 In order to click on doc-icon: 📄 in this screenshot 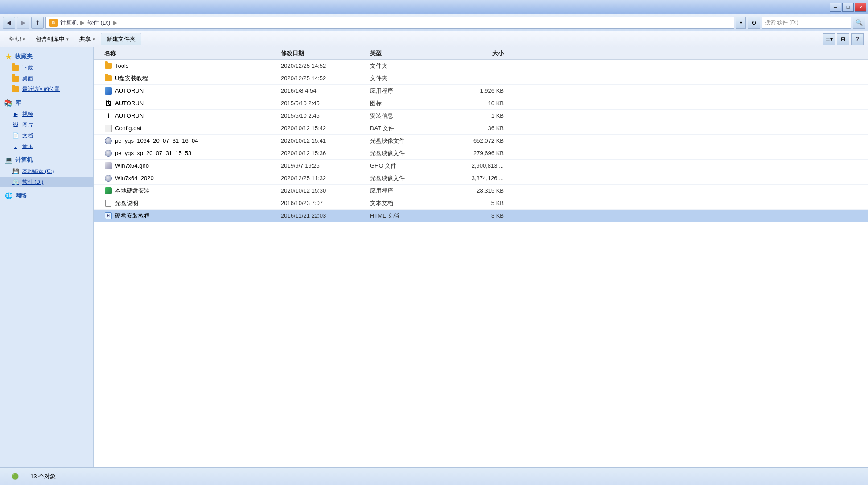, I will do `click(16, 136)`.